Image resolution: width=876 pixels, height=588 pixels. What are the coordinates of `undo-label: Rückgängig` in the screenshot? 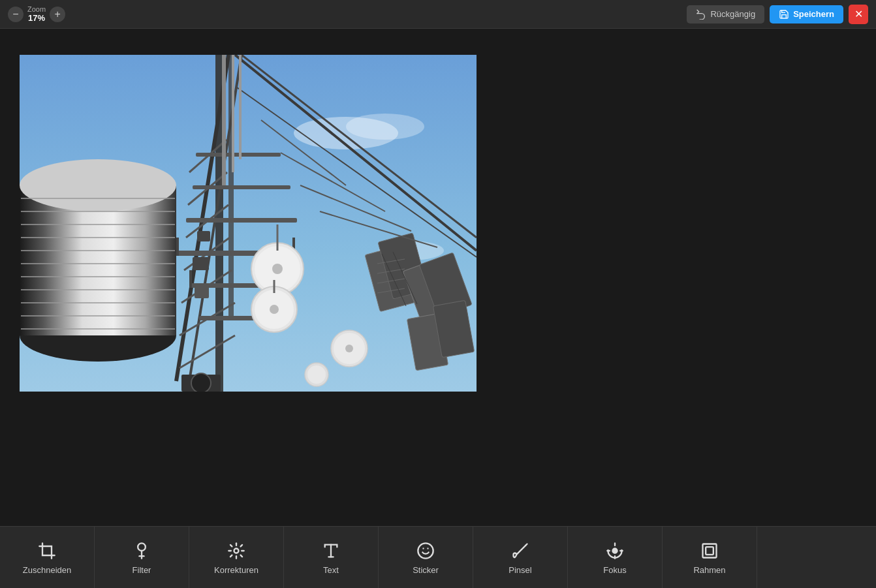 It's located at (732, 14).